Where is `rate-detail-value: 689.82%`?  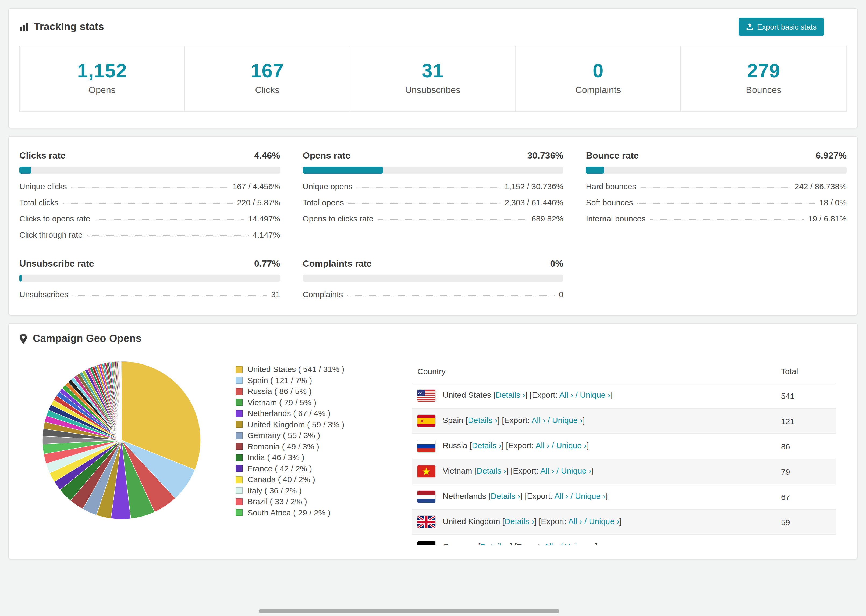
rate-detail-value: 689.82% is located at coordinates (547, 218).